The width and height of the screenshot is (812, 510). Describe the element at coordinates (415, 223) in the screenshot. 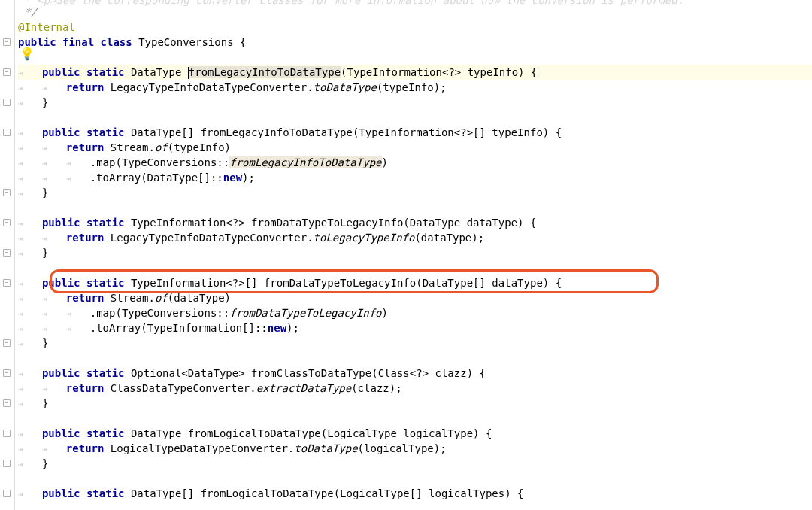

I see `code-line: ⇥ public static TypeInformation<?> fromD…` at that location.